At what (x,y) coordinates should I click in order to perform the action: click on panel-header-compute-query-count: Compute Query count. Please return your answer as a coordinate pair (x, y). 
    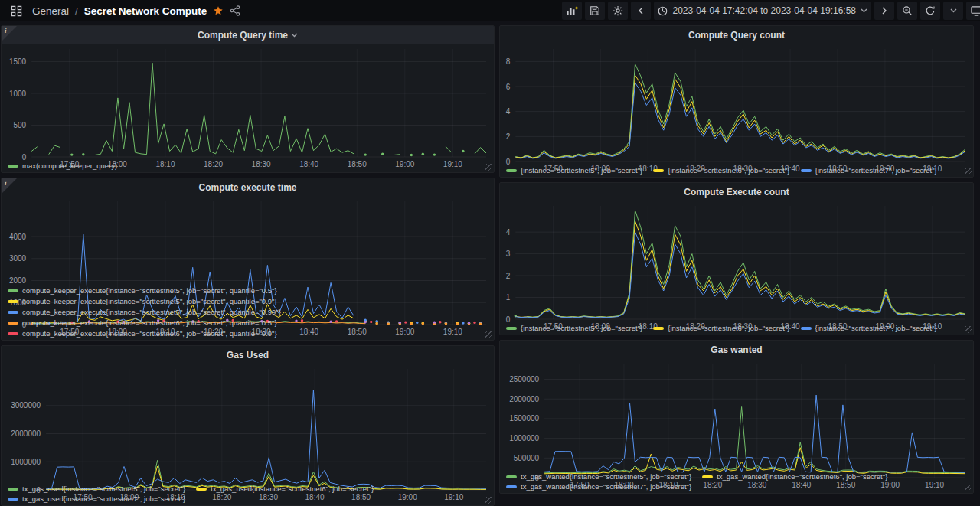
    Looking at the image, I should click on (737, 35).